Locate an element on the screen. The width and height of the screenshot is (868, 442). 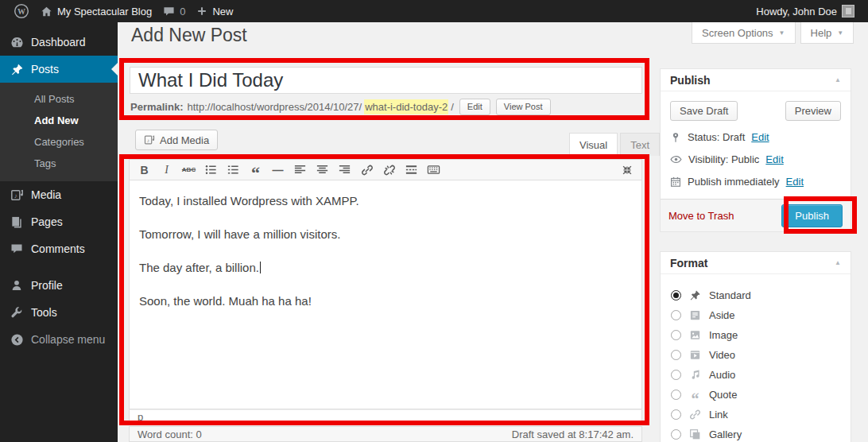
sidebar-label-collapse: Collapse menu is located at coordinates (68, 339).